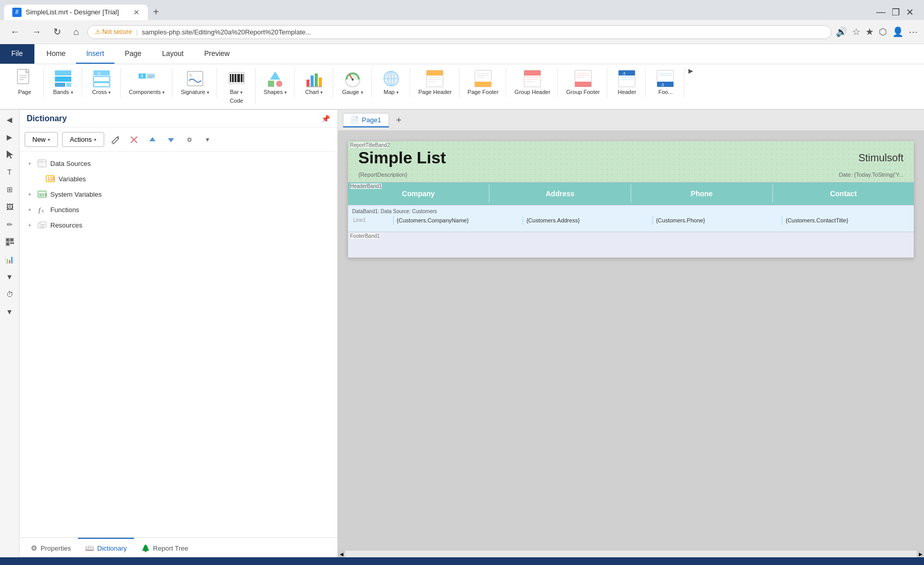 The image size is (924, 565). Describe the element at coordinates (51, 548) in the screenshot. I see `tab-properties: ⚙ Properties` at that location.